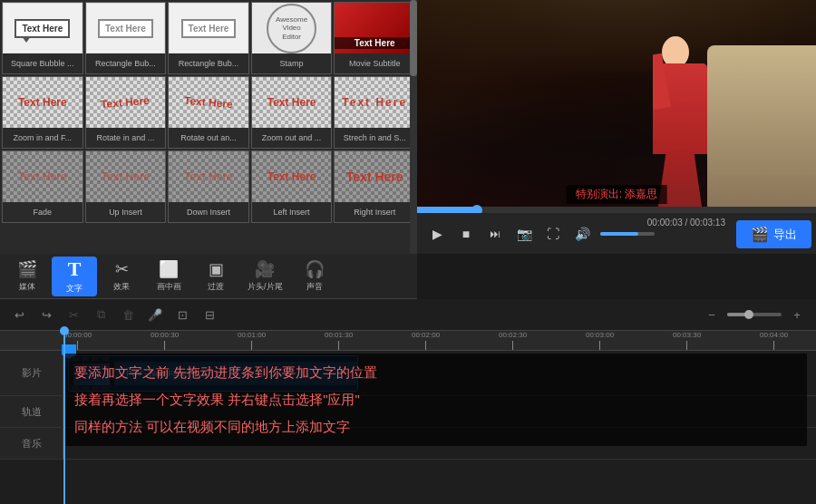 This screenshot has height=504, width=816. Describe the element at coordinates (209, 112) in the screenshot. I see `effect-rotate-out: Text Here Rotate out an...` at that location.